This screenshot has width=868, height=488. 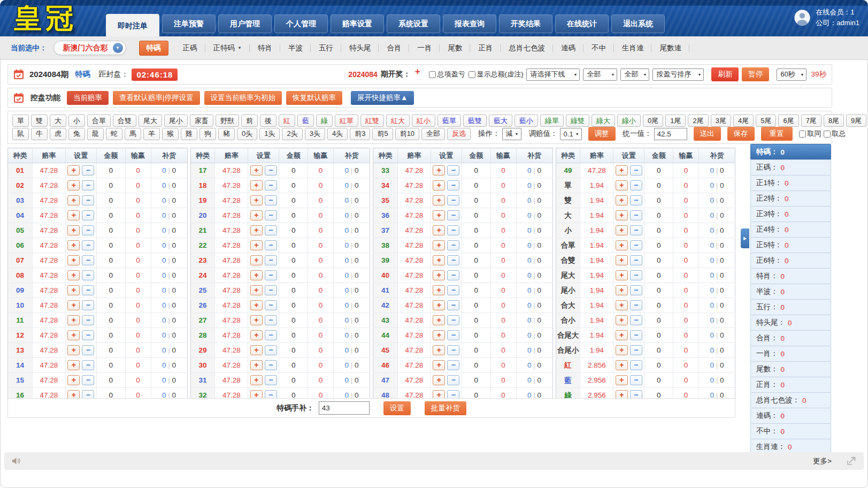 What do you see at coordinates (154, 48) in the screenshot?
I see `play-type-tab-1: 特碼` at bounding box center [154, 48].